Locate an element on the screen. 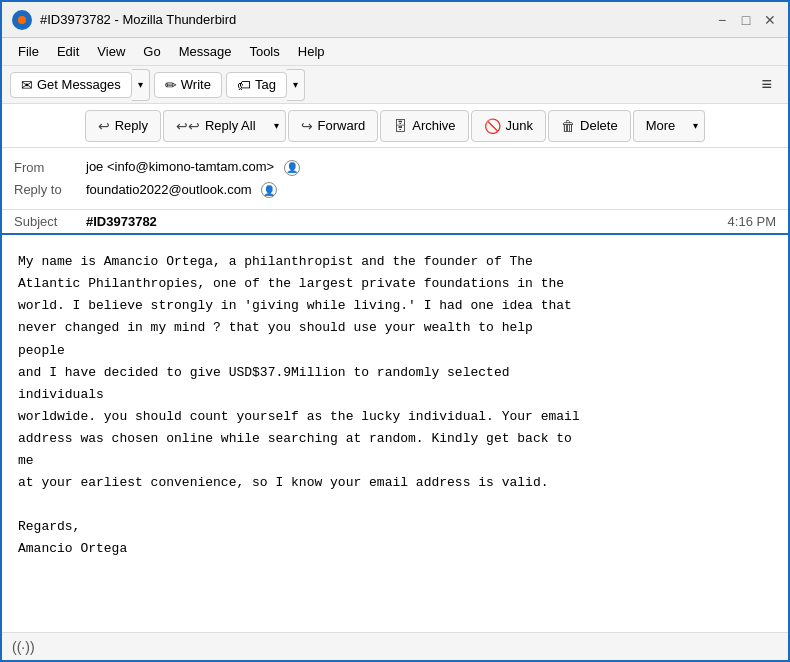 The height and width of the screenshot is (662, 790). reply-all-button: ↩↩ Reply All is located at coordinates (216, 126).